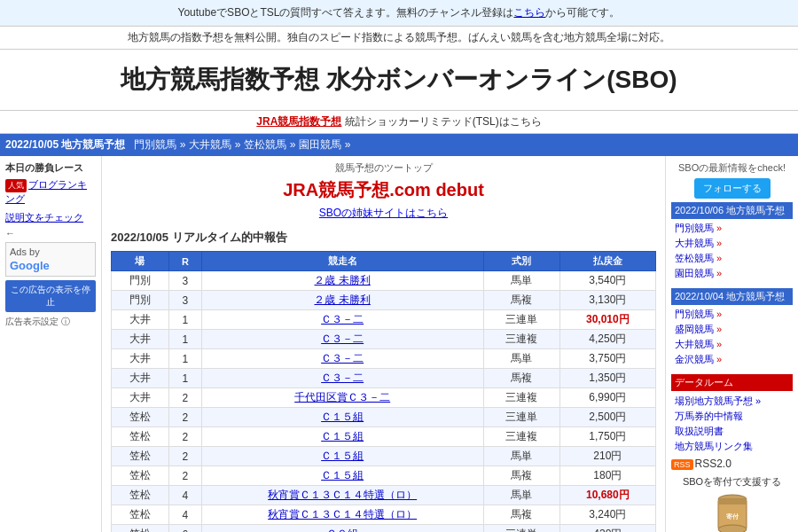  I want to click on ranking-row: 人気ブログランキング, so click(51, 192).